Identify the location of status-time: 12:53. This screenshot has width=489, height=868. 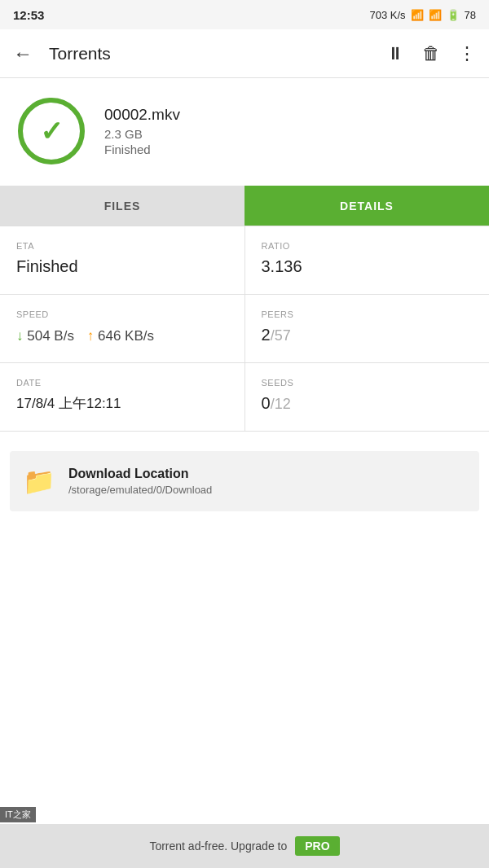
(29, 15).